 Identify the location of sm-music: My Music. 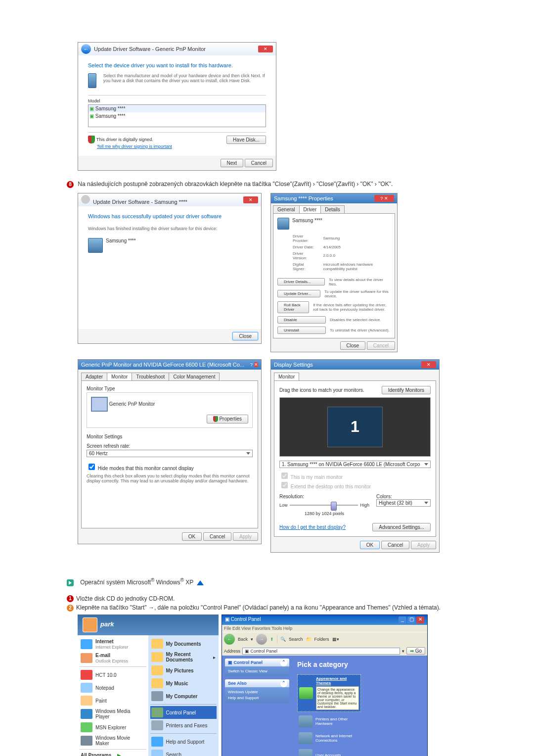
(184, 683).